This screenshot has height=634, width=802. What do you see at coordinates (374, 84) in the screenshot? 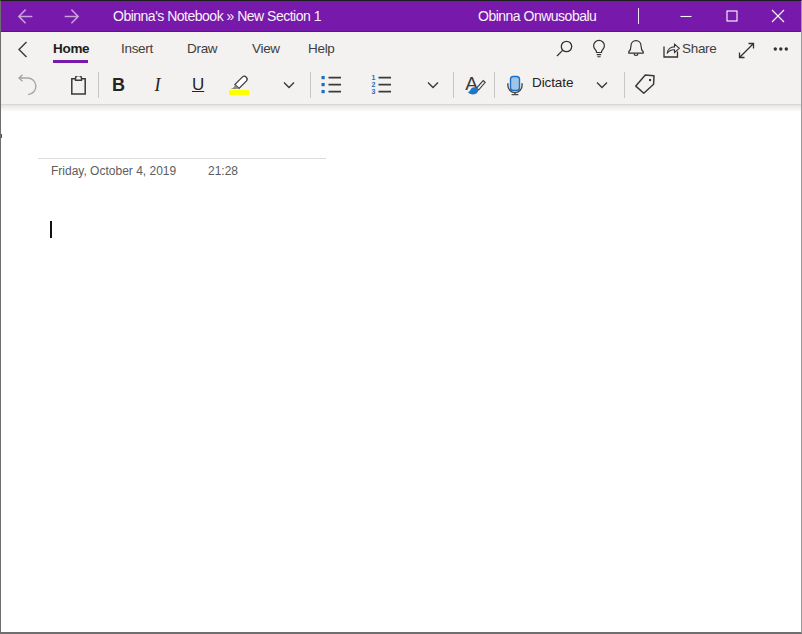
I see `svg-text: 2` at bounding box center [374, 84].